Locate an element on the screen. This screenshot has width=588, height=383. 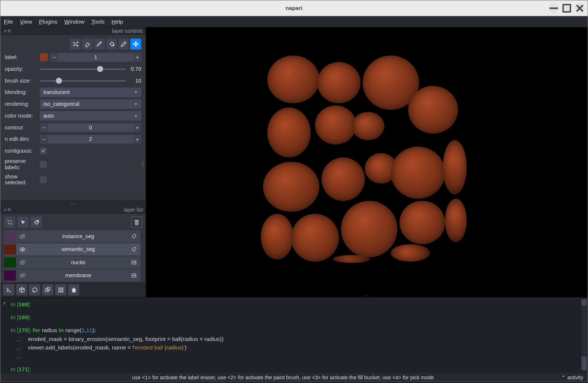
layer-row: membrane is located at coordinates (72, 276).